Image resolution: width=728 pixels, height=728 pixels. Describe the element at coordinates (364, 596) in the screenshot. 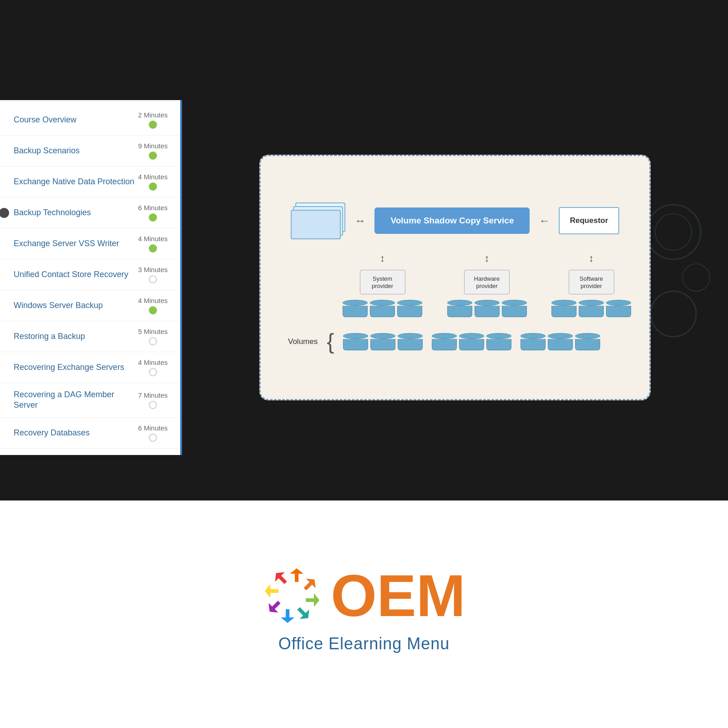

I see `oem-logo-container: OEM` at that location.